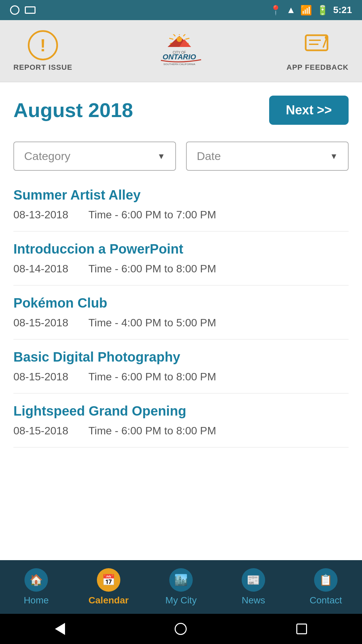  Describe the element at coordinates (343, 10) in the screenshot. I see `time-display: 5:21` at that location.